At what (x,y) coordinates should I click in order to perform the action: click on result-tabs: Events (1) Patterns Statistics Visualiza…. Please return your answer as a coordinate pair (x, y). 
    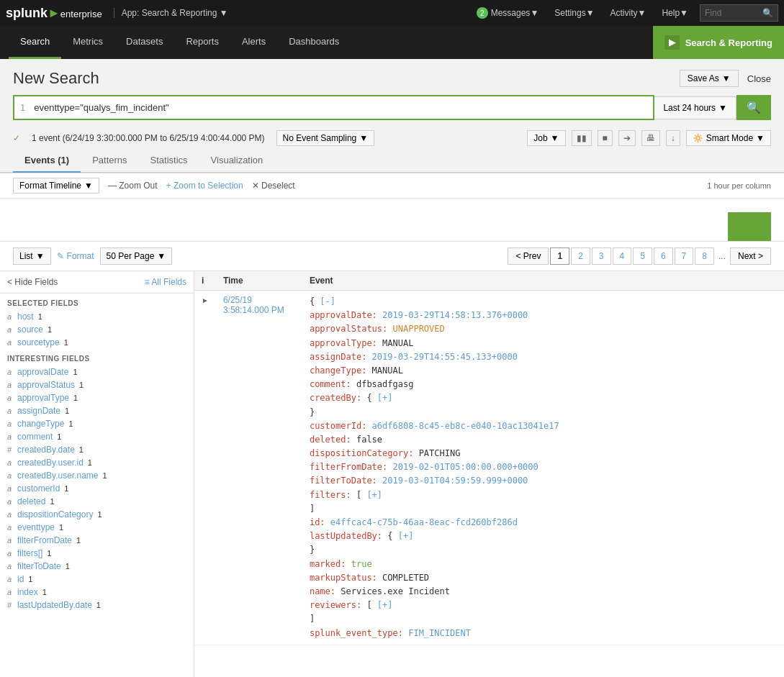
    Looking at the image, I should click on (392, 161).